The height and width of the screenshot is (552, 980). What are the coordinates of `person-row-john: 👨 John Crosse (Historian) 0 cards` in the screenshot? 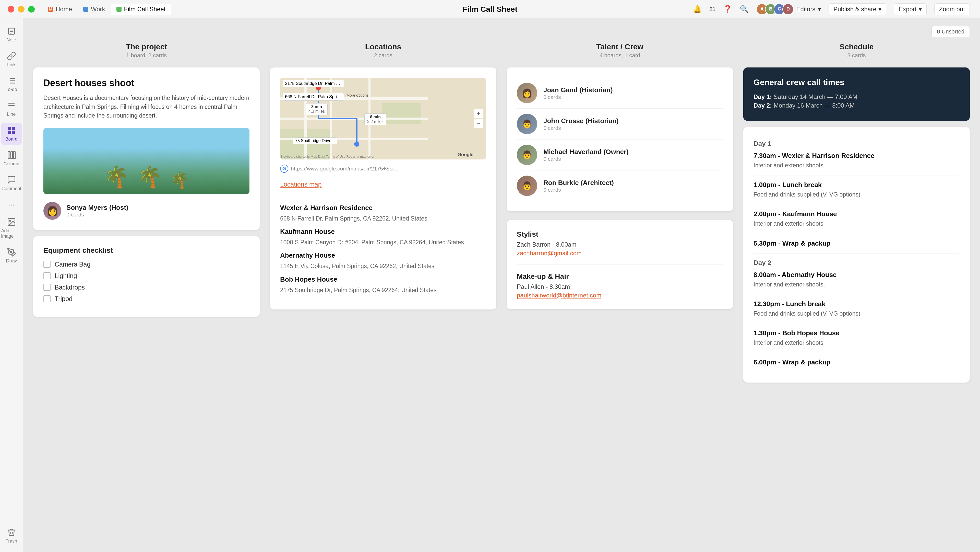 It's located at (620, 124).